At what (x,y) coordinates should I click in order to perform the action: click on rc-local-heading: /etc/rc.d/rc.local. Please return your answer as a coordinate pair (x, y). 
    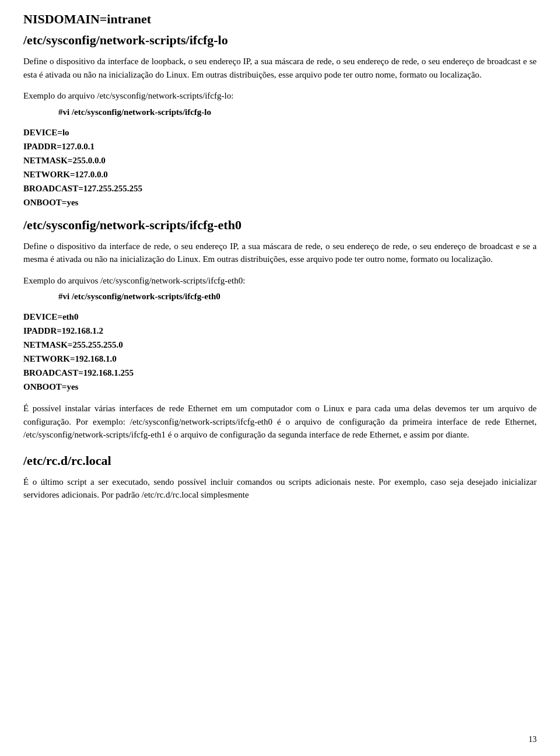
    Looking at the image, I should click on (280, 461).